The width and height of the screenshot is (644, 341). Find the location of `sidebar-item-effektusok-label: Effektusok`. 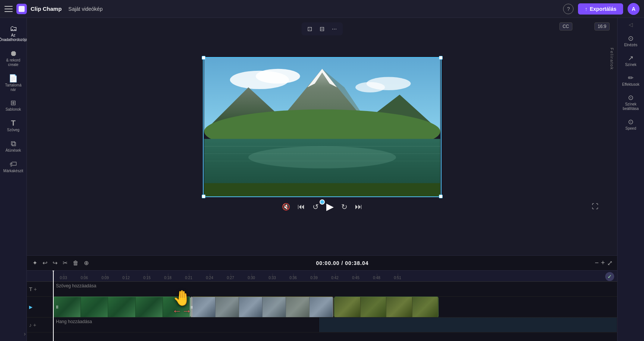

sidebar-item-effektusok-label: Effektusok is located at coordinates (631, 85).